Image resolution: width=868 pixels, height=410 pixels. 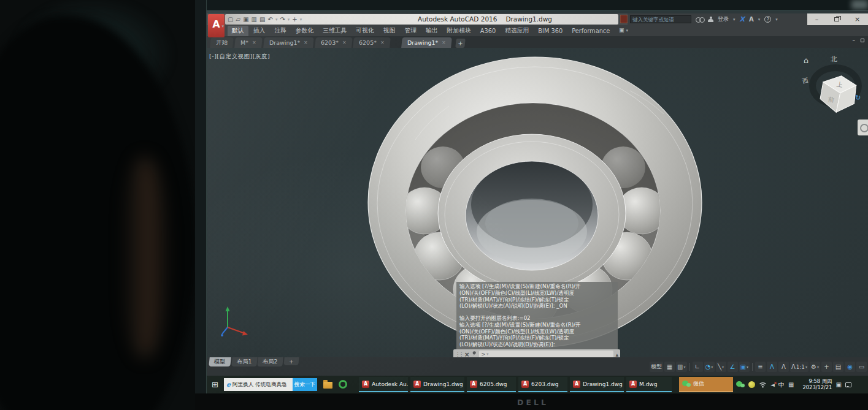 I want to click on new-file-icon: ▢, so click(x=231, y=20).